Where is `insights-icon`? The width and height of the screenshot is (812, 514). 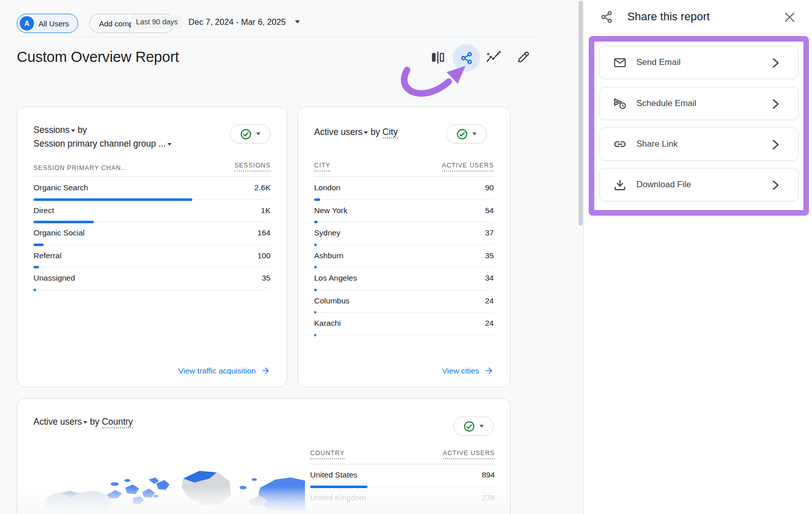 insights-icon is located at coordinates (494, 57).